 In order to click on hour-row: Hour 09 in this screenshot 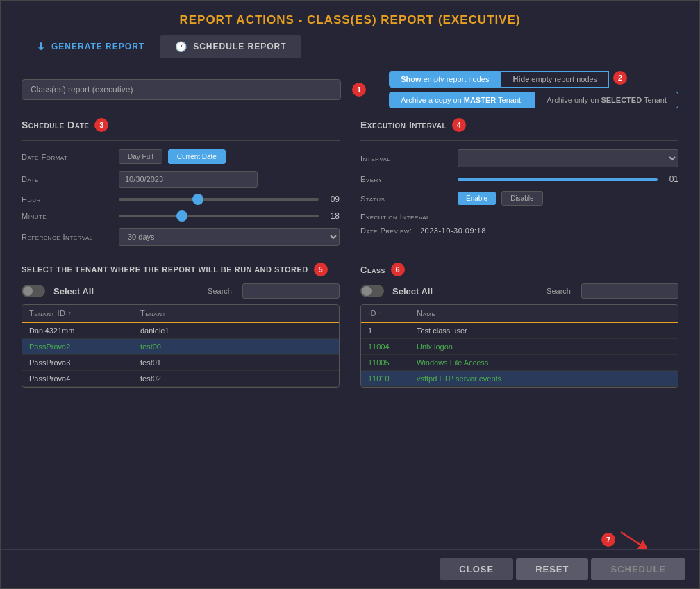, I will do `click(181, 199)`.